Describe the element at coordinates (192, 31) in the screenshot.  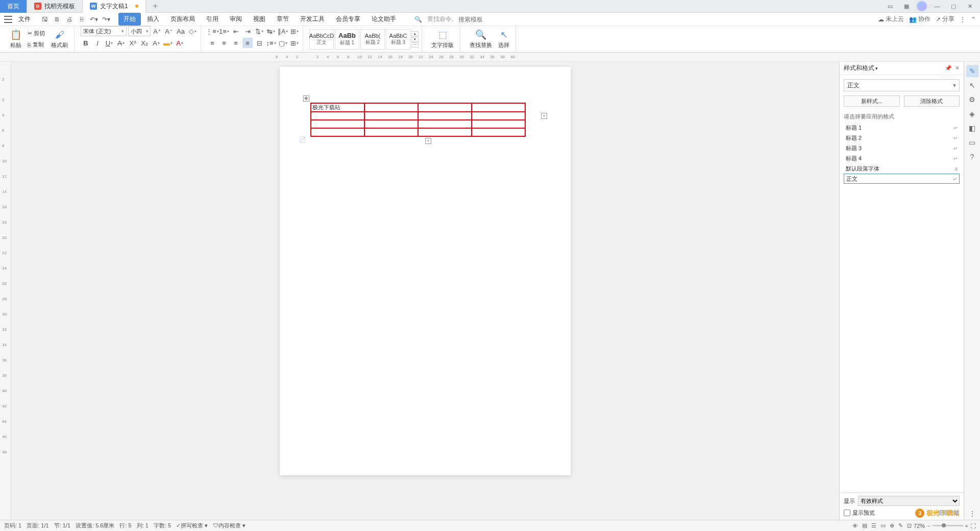
I see `clear-format-icon: ◇` at that location.